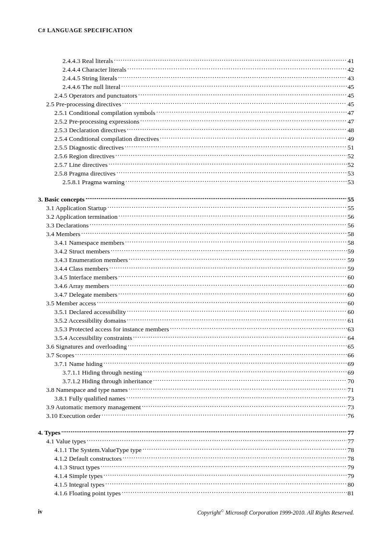 The height and width of the screenshot is (540, 392). Describe the element at coordinates (87, 390) in the screenshot. I see `toc-entry-label: 3.8 Namespace and type names` at that location.